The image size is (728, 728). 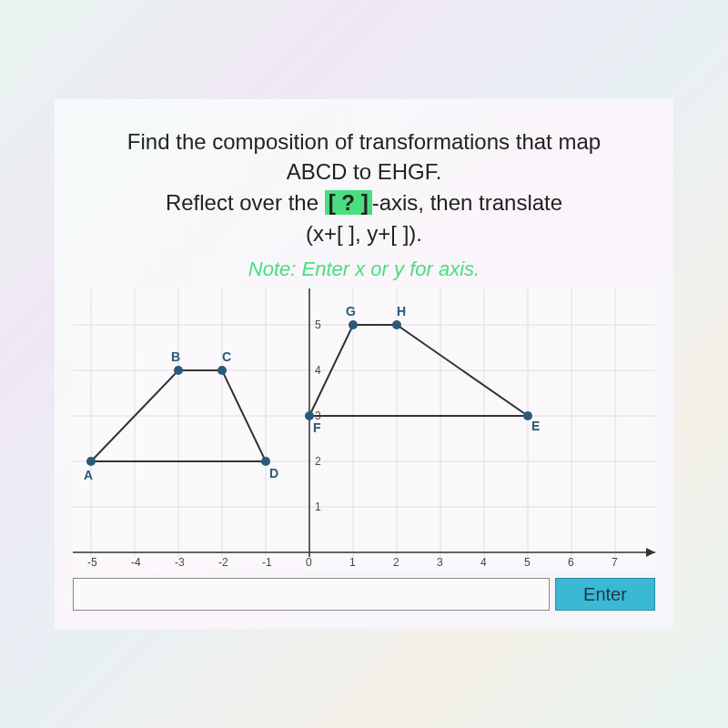 I want to click on q-line1: Find the composition of transformations …, so click(x=364, y=142).